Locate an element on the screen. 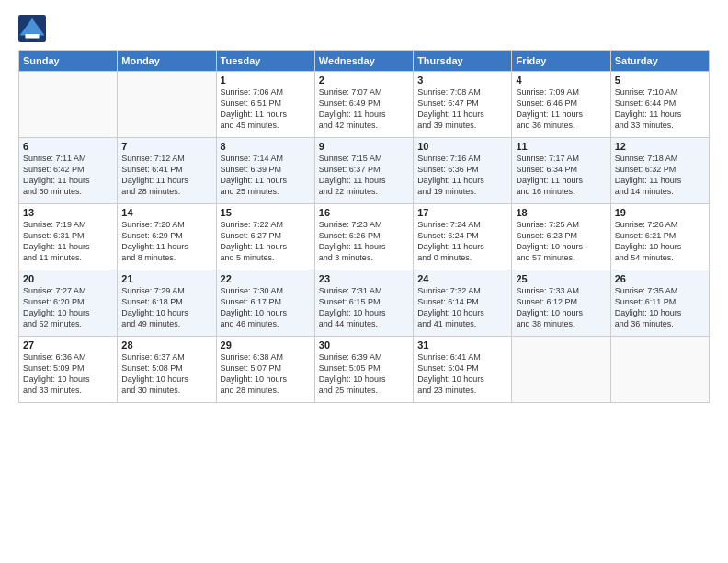 The height and width of the screenshot is (563, 728). day-info: Sunrise: 7:23 AM Sunset: 6:26 PM Dayligh… is located at coordinates (364, 241).